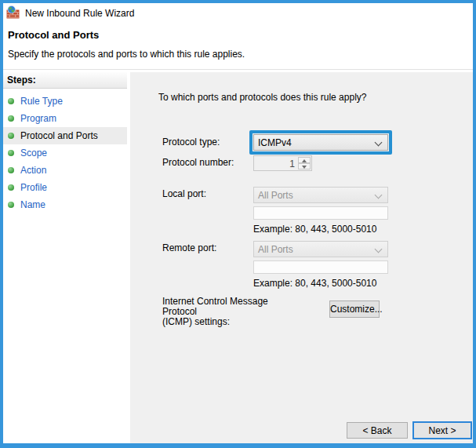 This screenshot has width=476, height=448. Describe the element at coordinates (65, 118) in the screenshot. I see `sidebar-item-program: Program` at that location.